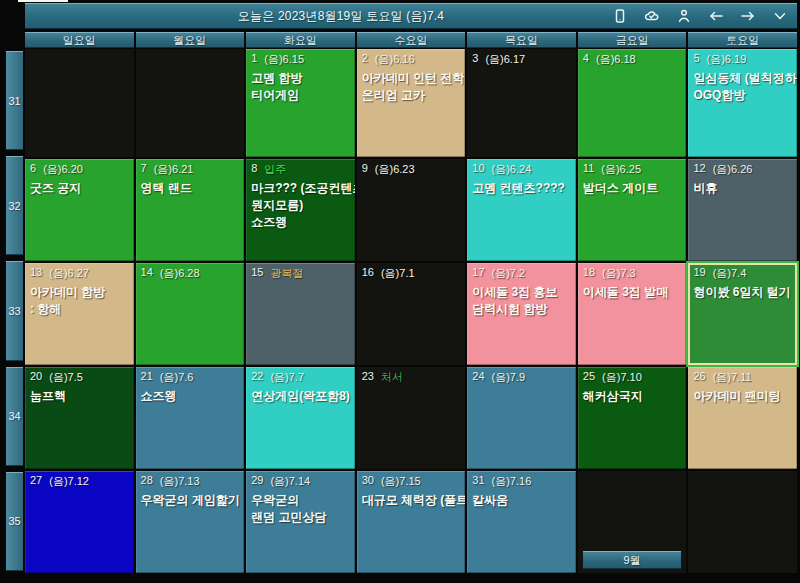 Image resolution: width=800 pixels, height=583 pixels. What do you see at coordinates (616, 60) in the screenshot?
I see `lunar-date: (음)6.18` at bounding box center [616, 60].